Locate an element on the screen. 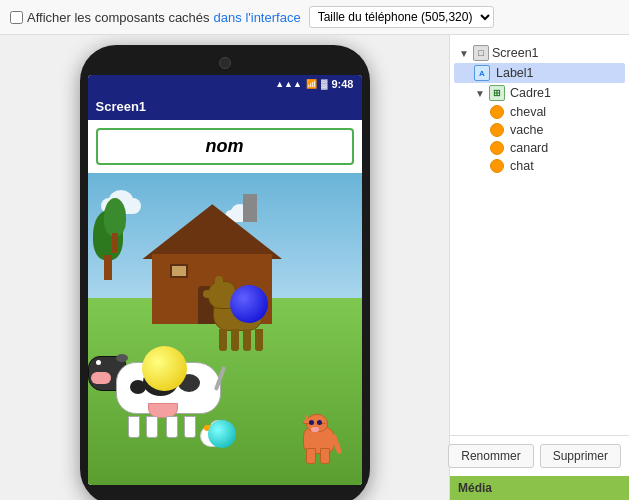 The image size is (629, 500). signal-icon: ▲▲▲ is located at coordinates (288, 84).